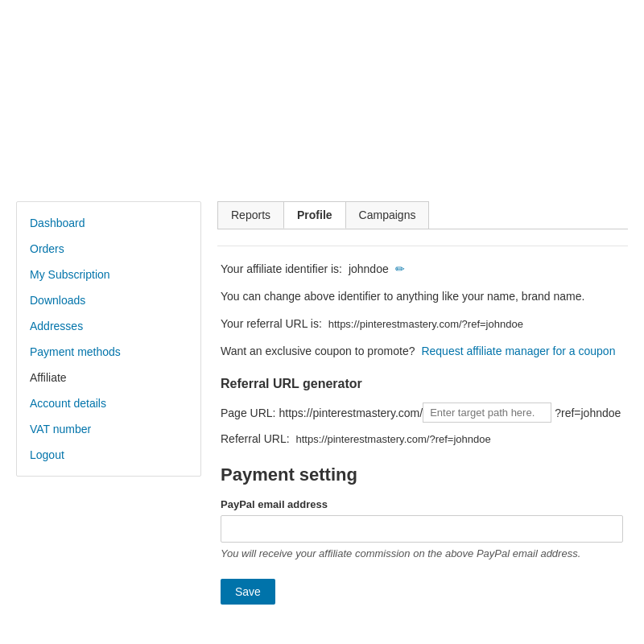  I want to click on sidebar-item-account-details: Account details, so click(109, 403).